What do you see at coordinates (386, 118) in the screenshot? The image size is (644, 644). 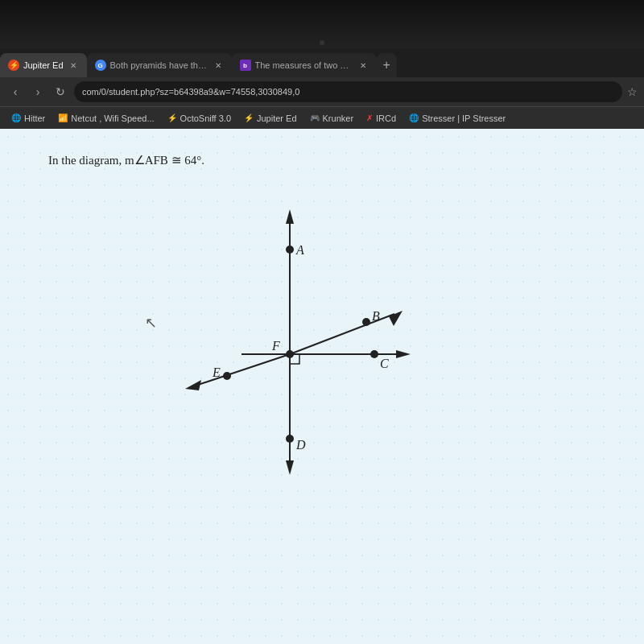 I see `ircd-label: IRCd` at bounding box center [386, 118].